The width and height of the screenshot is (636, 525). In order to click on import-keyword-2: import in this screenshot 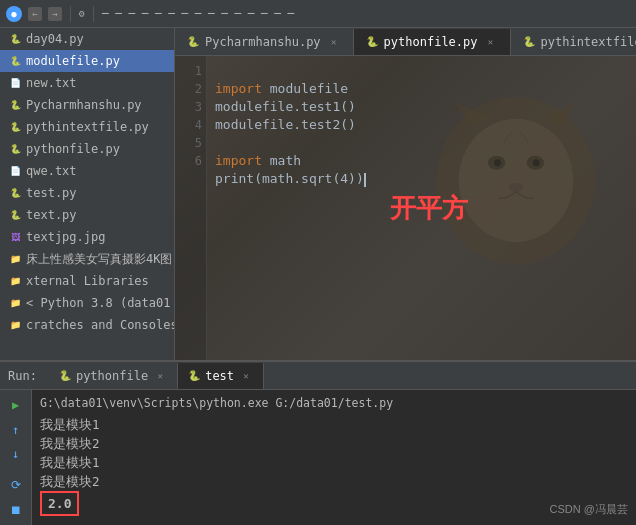, I will do `click(238, 160)`.